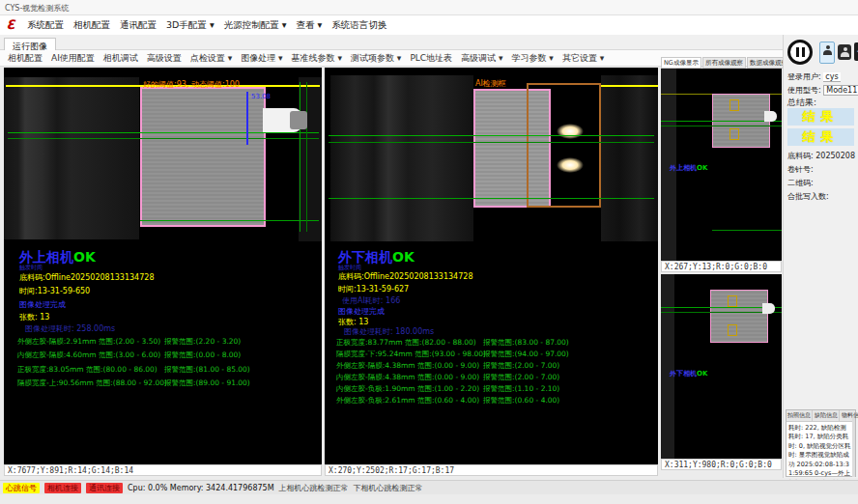  Describe the element at coordinates (827, 52) in the screenshot. I see `user-login-button` at that location.